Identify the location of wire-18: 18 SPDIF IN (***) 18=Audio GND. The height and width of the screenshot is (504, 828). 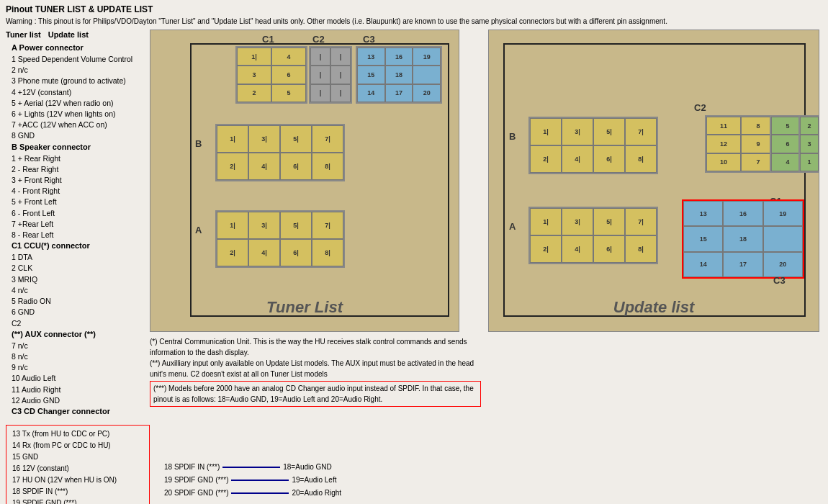
(253, 467).